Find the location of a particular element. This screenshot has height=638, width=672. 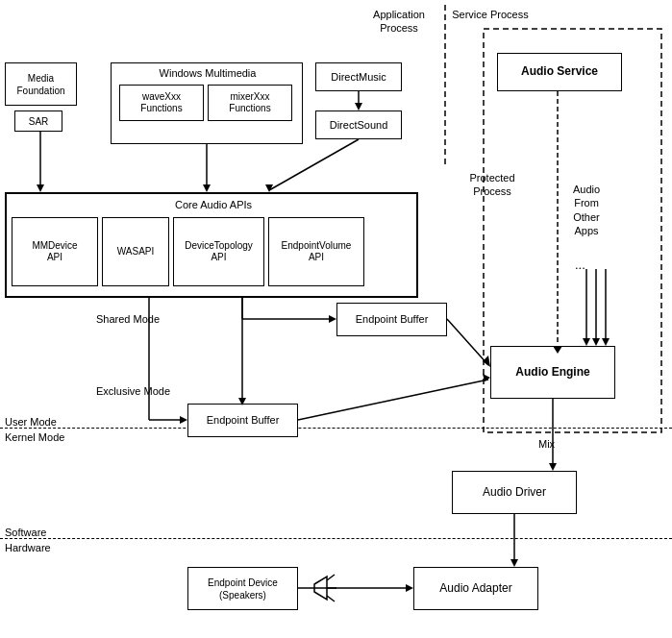

protected-process-label: ProtectedProcess is located at coordinates (492, 184).